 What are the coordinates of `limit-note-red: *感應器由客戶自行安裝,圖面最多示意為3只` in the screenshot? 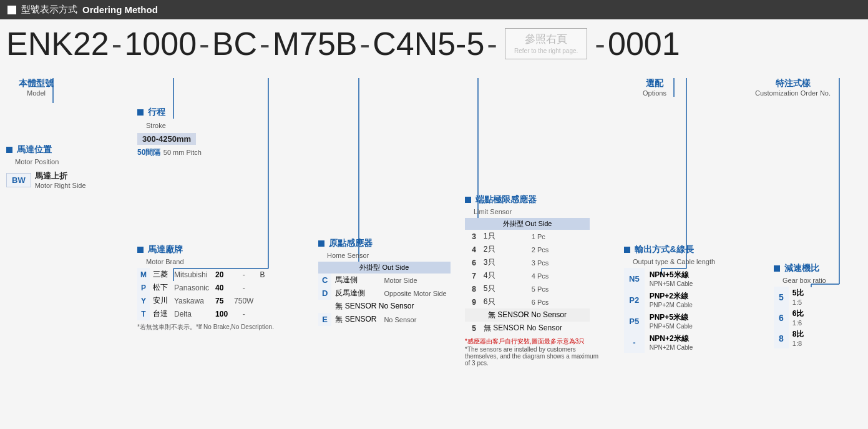 It's located at (534, 342).